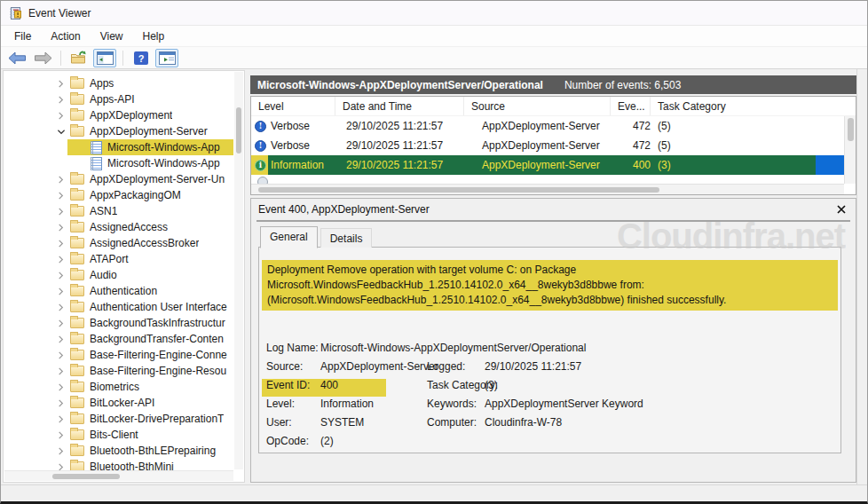 This screenshot has width=868, height=504. I want to click on keywords-label: Keywords:, so click(452, 404).